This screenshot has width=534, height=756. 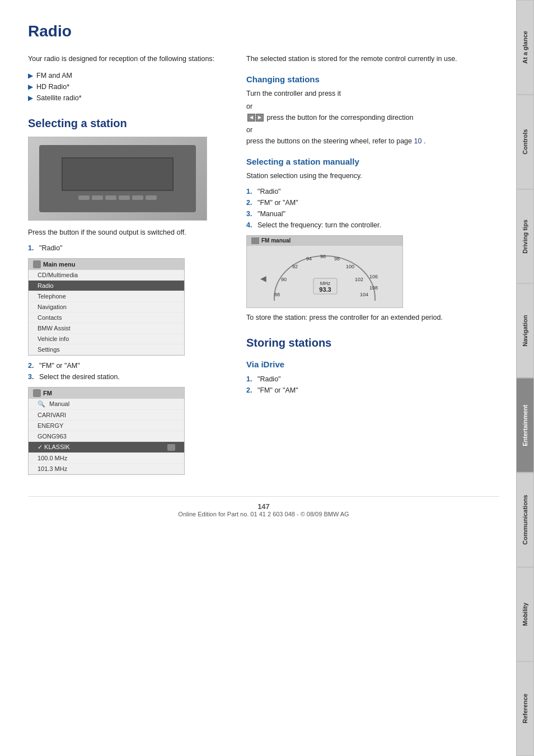 I want to click on fm-item-gong: GONG963, so click(x=106, y=437).